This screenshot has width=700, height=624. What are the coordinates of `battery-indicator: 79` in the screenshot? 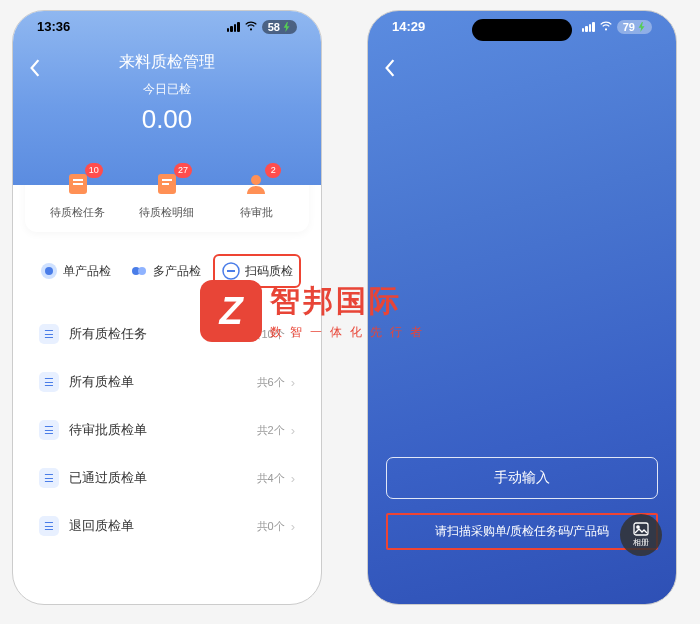 It's located at (634, 27).